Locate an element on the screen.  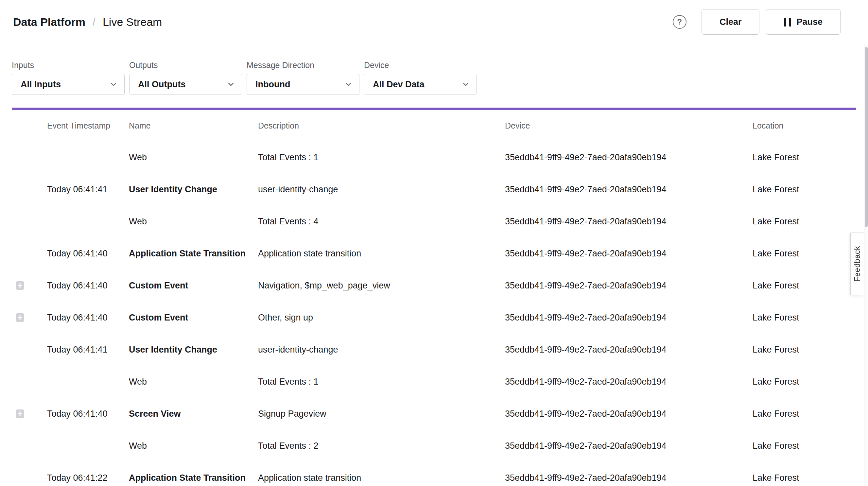
table-row: Web Total Events : 2 35eddb41-9ff9-49e2-… is located at coordinates (434, 446).